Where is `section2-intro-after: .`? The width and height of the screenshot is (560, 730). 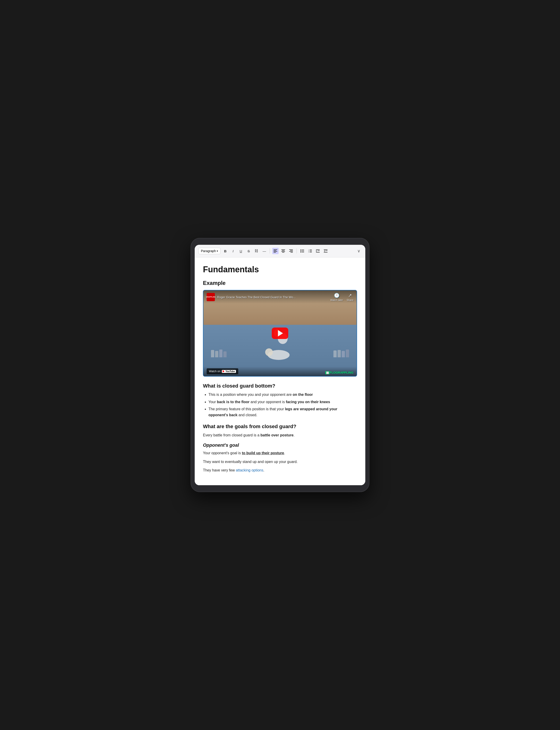 section2-intro-after: . is located at coordinates (294, 435).